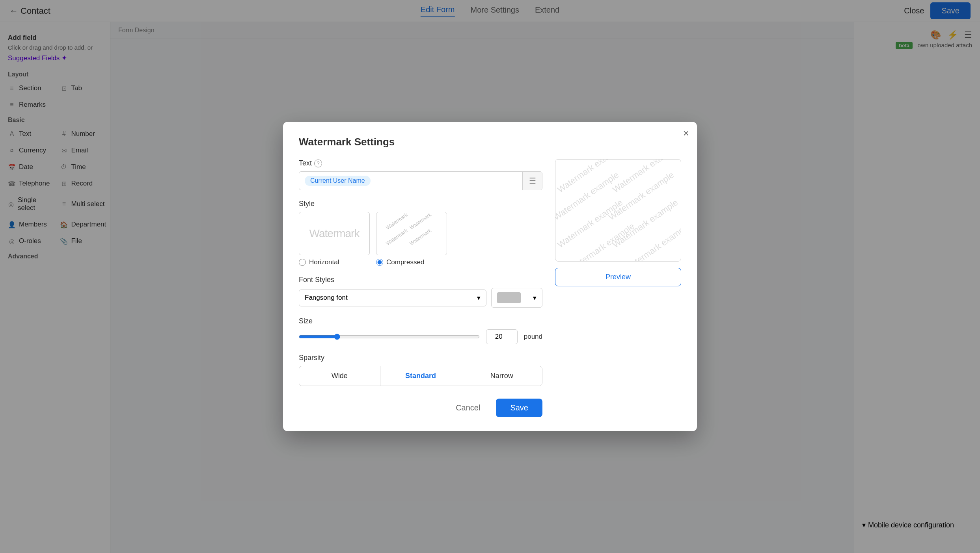 The width and height of the screenshot is (980, 553). What do you see at coordinates (412, 239) in the screenshot?
I see `compressed-style-option: Watermark Watermark Watermark Watermark …` at bounding box center [412, 239].